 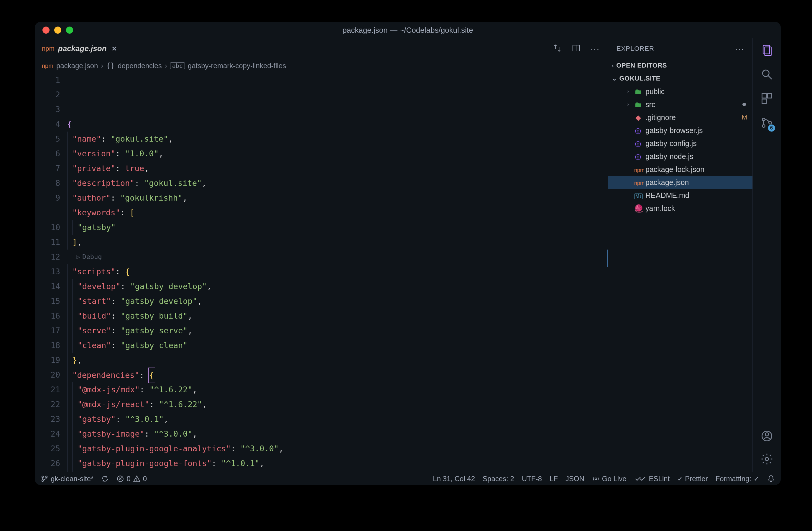 I want to click on code-line: "start": "gatsby develop",, so click(x=338, y=301).